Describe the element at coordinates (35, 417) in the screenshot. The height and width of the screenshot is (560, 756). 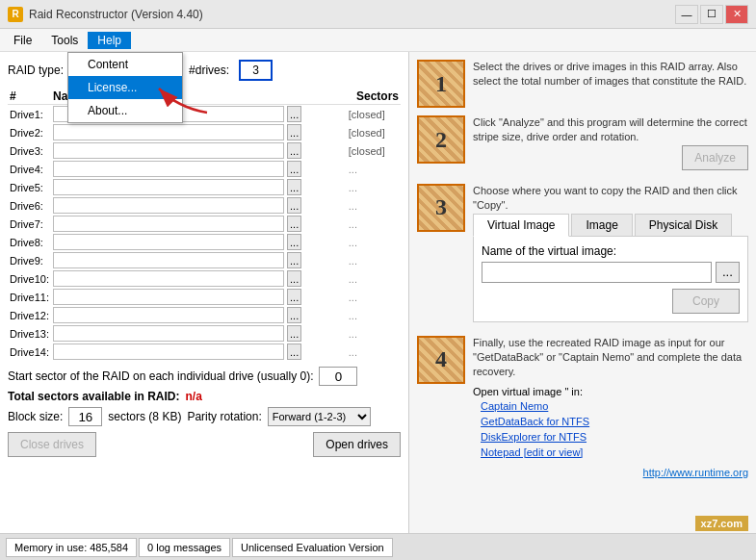
I see `block-size-label: Block size:` at that location.